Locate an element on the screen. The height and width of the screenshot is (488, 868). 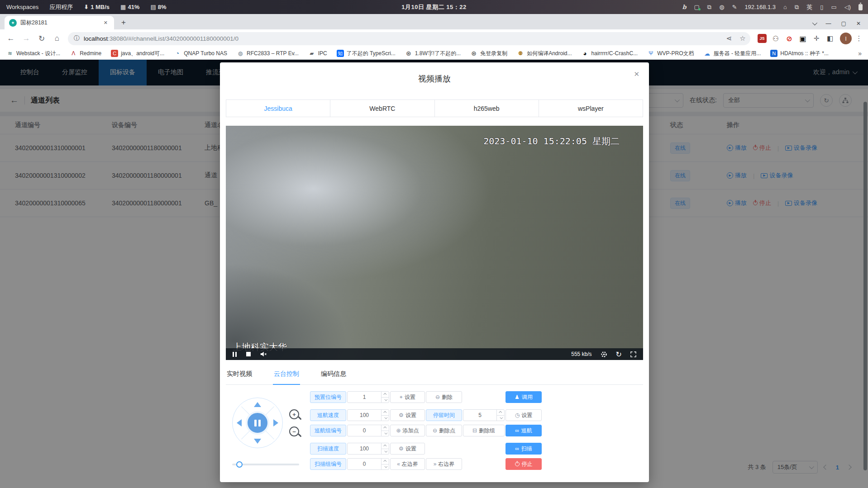
stay-time-set-button: ◷设置 is located at coordinates (524, 415).